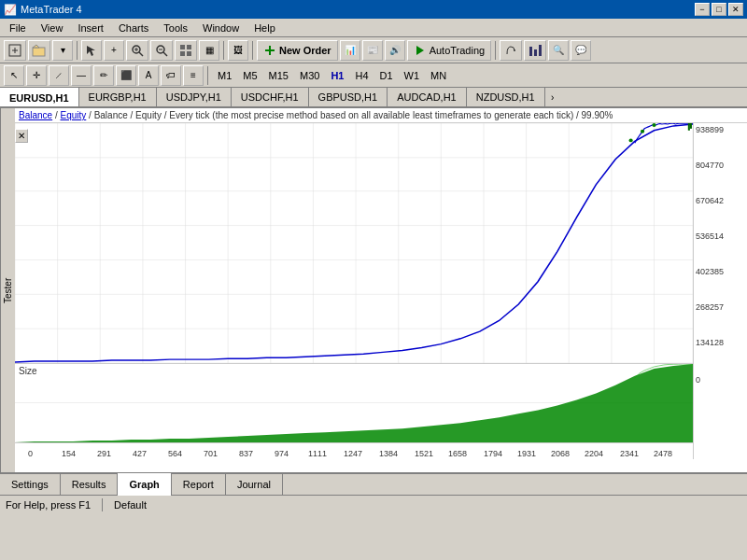 The height and width of the screenshot is (560, 747). I want to click on balance-link: Balance, so click(35, 116).